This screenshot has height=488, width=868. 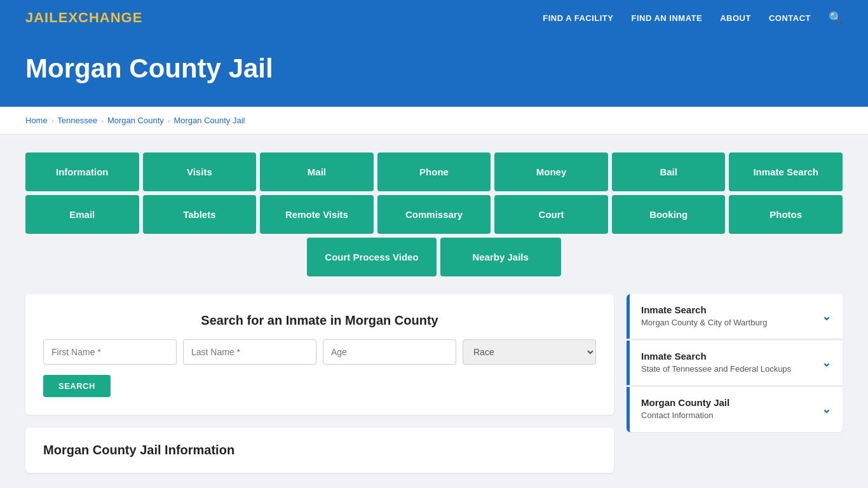 I want to click on nav-find-facility: FIND A FACILITY, so click(x=578, y=18).